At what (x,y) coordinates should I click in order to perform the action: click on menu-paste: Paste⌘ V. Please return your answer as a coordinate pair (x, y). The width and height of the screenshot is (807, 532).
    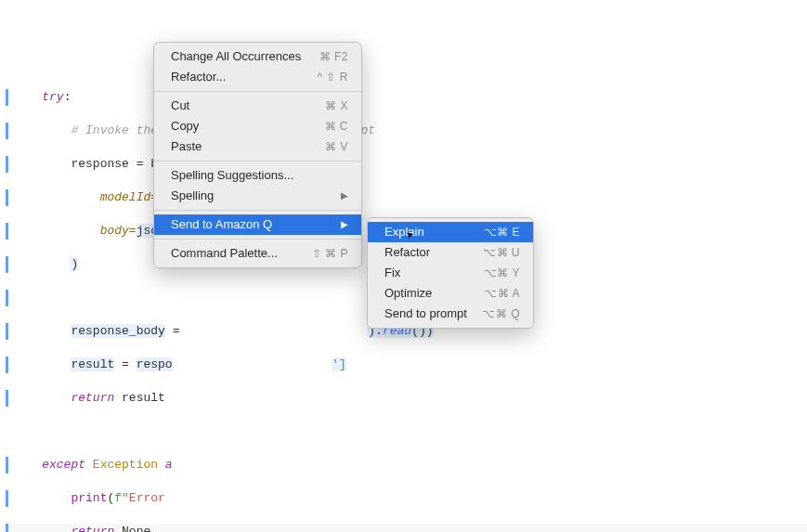
    Looking at the image, I should click on (258, 147).